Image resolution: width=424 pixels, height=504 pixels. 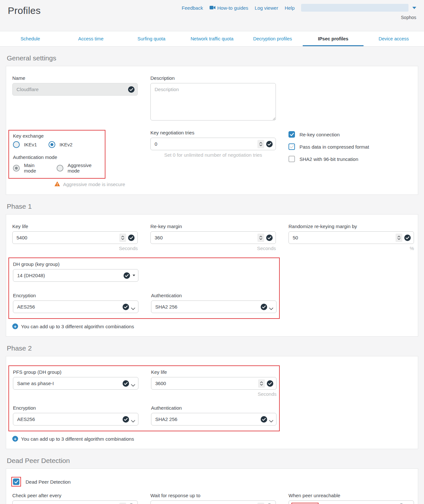 I want to click on aggressive-mode-warning: Aggressive mode is insecure, so click(x=96, y=184).